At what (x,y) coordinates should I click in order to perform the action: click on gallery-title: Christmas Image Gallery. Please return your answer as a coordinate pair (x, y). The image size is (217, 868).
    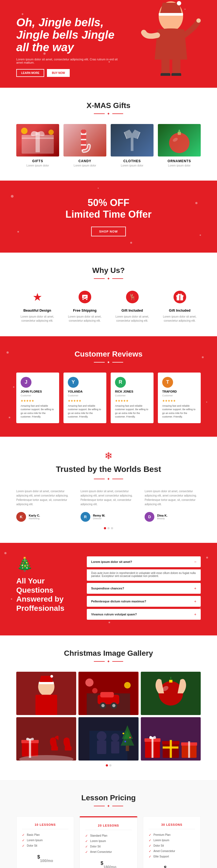
    Looking at the image, I should click on (109, 653).